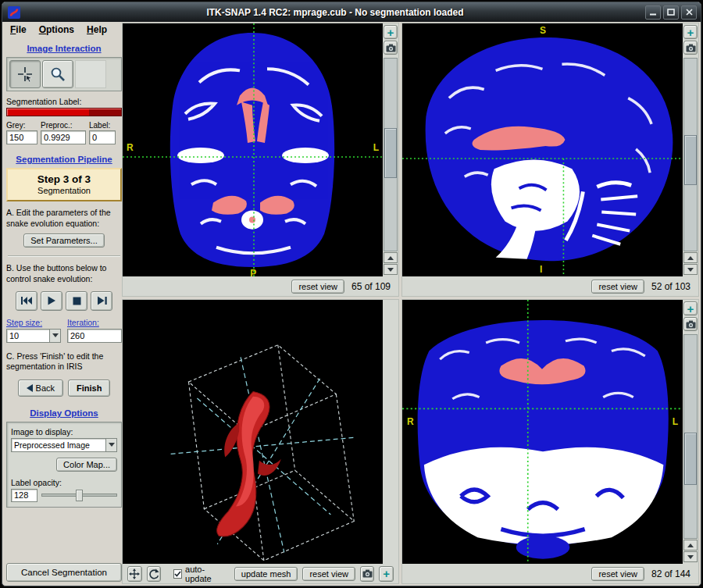 Image resolution: width=703 pixels, height=588 pixels. Describe the element at coordinates (178, 574) in the screenshot. I see `auto-update-checkbox` at that location.